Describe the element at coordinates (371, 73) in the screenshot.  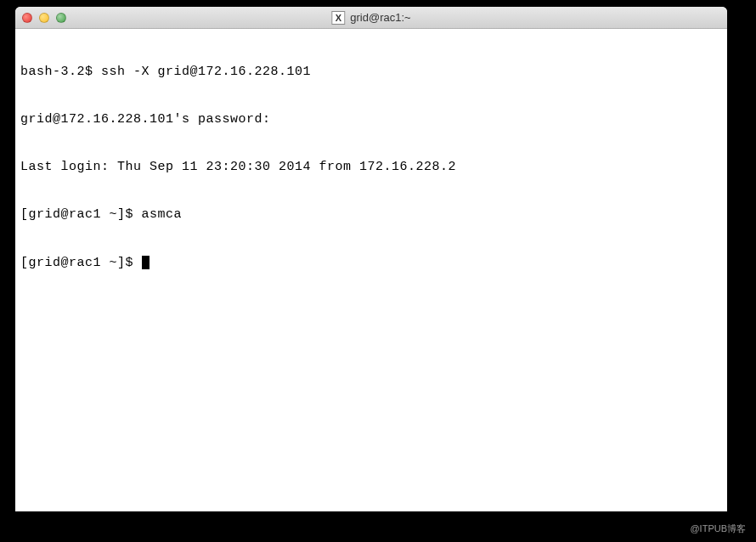
I see `terminal-line: bash-3.2$ ssh -X grid@172.16.228.101` at that location.